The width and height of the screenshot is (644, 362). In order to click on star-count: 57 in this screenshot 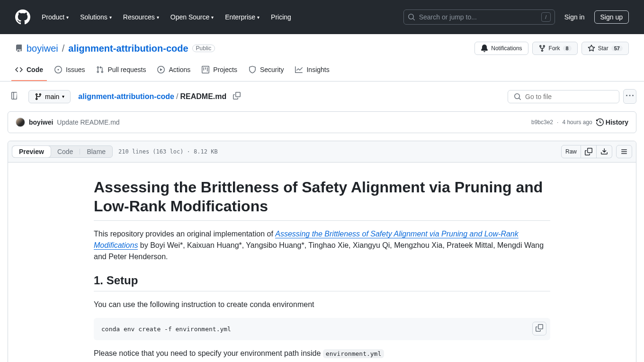, I will do `click(617, 48)`.